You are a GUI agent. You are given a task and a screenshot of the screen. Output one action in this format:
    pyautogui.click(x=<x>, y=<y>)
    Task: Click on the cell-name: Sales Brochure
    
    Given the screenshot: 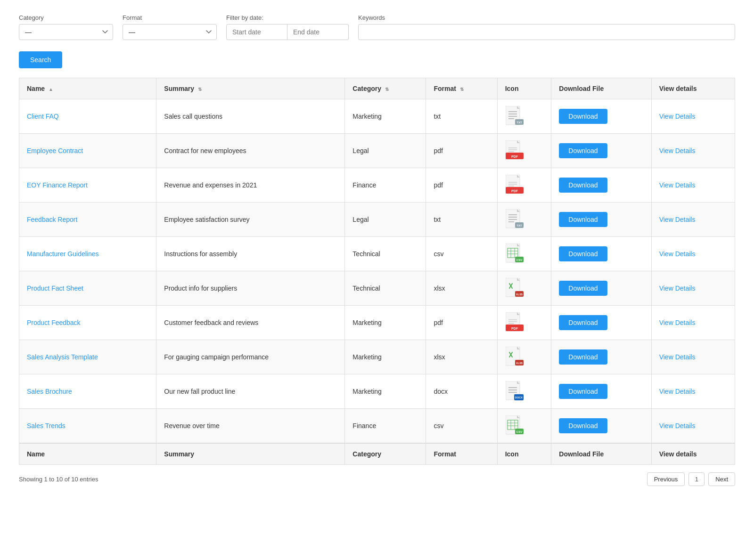 What is the action you would take?
    pyautogui.click(x=88, y=392)
    